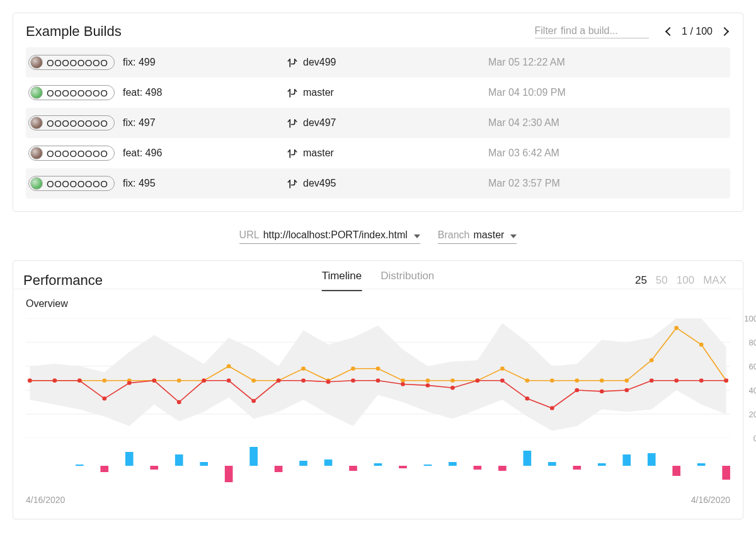 The height and width of the screenshot is (549, 756). Describe the element at coordinates (378, 183) in the screenshot. I see `build-row: OOOOOOOOfix: 495dev495Mar 02 3:57 PM` at that location.